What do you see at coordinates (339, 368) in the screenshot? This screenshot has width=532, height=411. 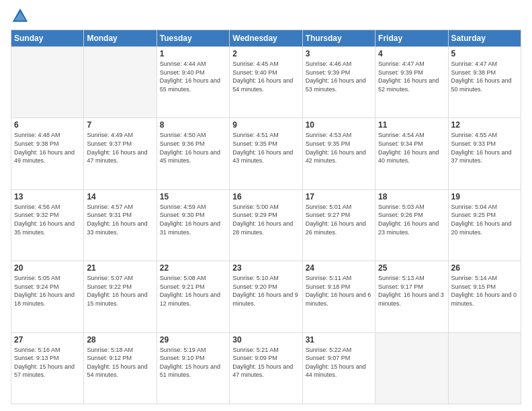 I see `calendar-cell: 31Sunrise: 5:22 AM Sunset: 9:07 PM Dayli…` at bounding box center [339, 368].